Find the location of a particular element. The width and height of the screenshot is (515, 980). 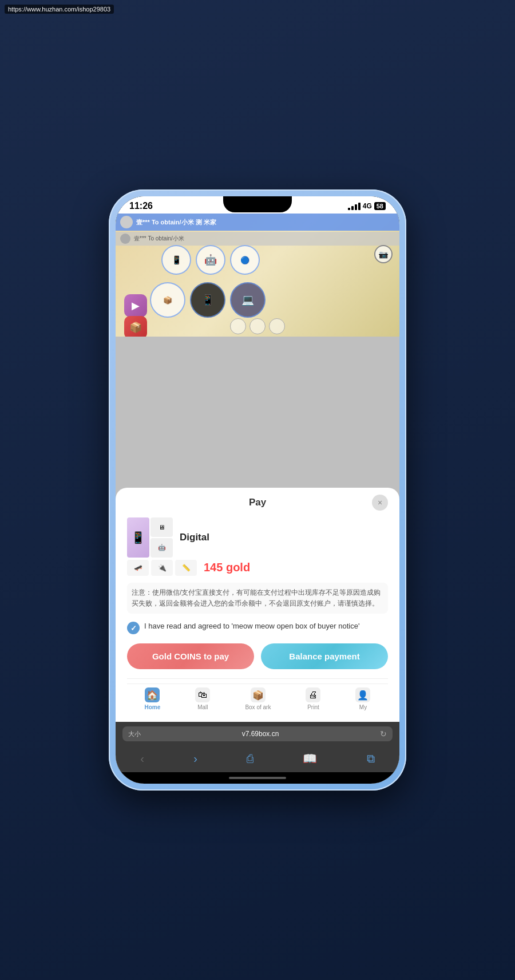

nav-item-print: 🖨 Print is located at coordinates (313, 699).